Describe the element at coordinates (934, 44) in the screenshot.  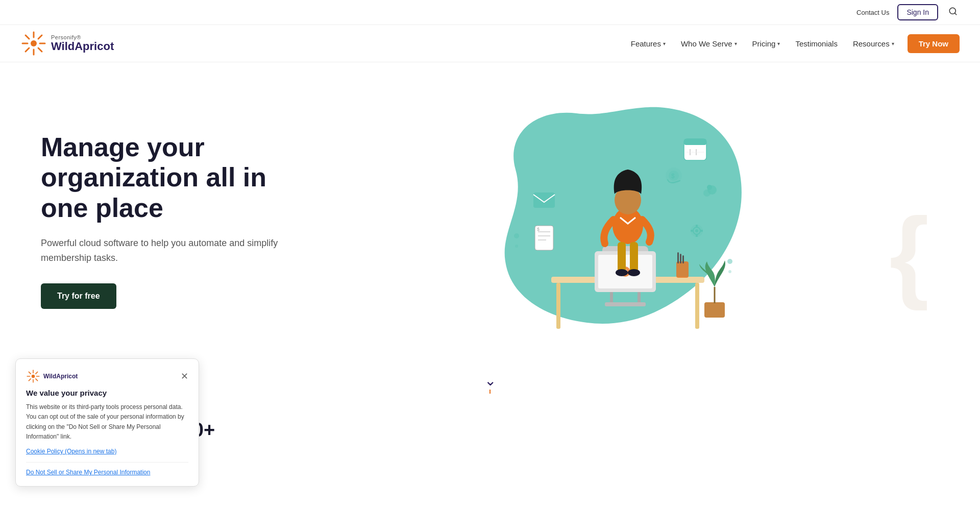
I see `try-now-button: Try Now` at that location.